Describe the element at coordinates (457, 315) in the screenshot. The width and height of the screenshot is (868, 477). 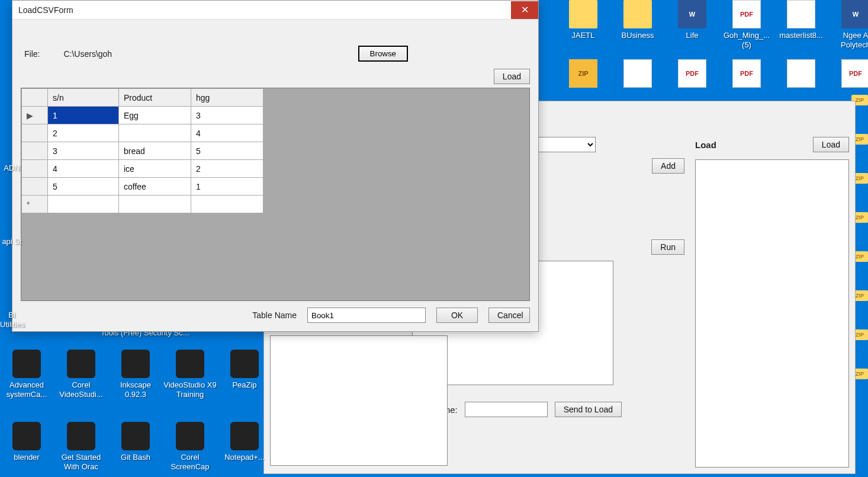
I see `ok-button: OK` at that location.